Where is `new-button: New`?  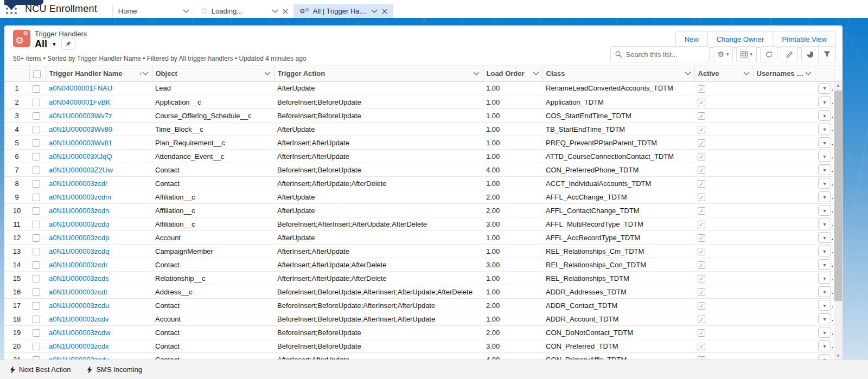 new-button: New is located at coordinates (692, 39).